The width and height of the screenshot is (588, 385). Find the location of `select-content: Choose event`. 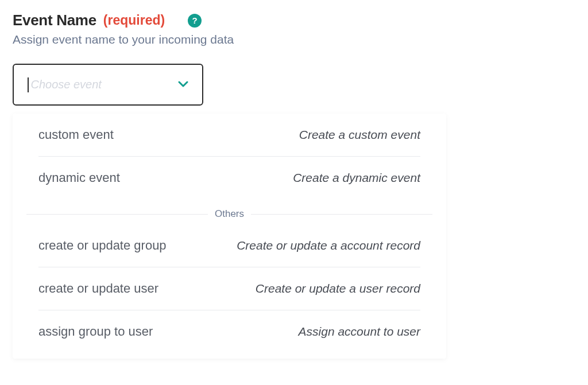

select-content: Choose event is located at coordinates (64, 85).